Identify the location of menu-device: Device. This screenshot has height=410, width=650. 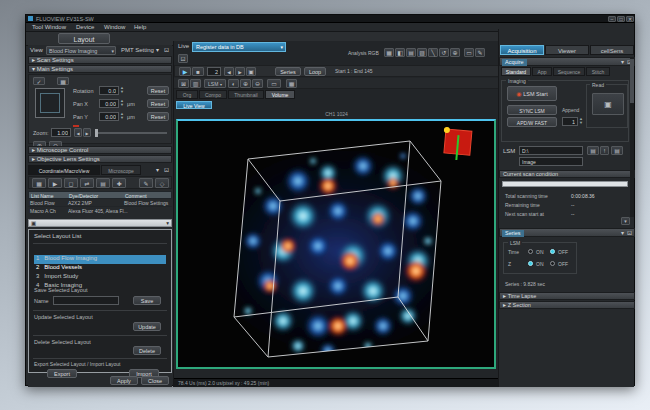
(85, 27).